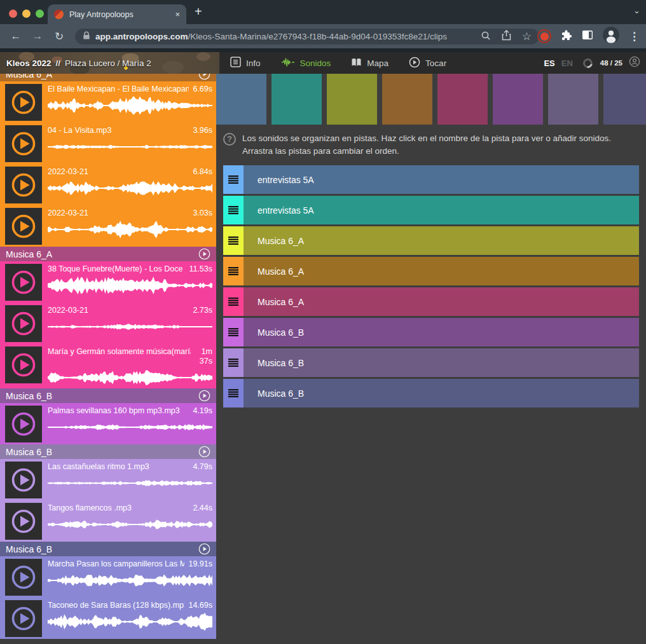 The width and height of the screenshot is (646, 644). I want to click on bookmark-star-icon: ☆, so click(526, 37).